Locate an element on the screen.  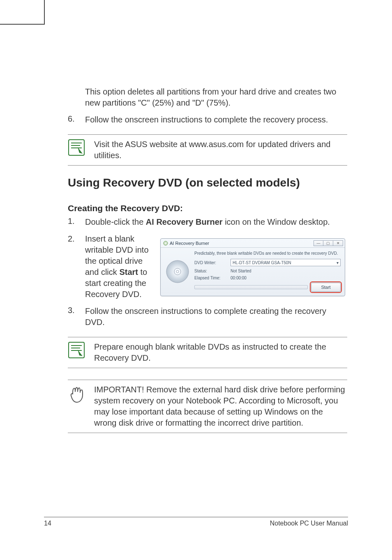
rb-title-text: AI Recovery Burner is located at coordinates (189, 243).